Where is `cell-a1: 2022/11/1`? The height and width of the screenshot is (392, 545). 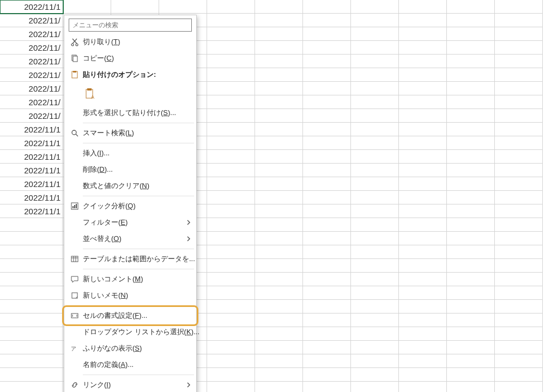 cell-a1: 2022/11/1 is located at coordinates (32, 7).